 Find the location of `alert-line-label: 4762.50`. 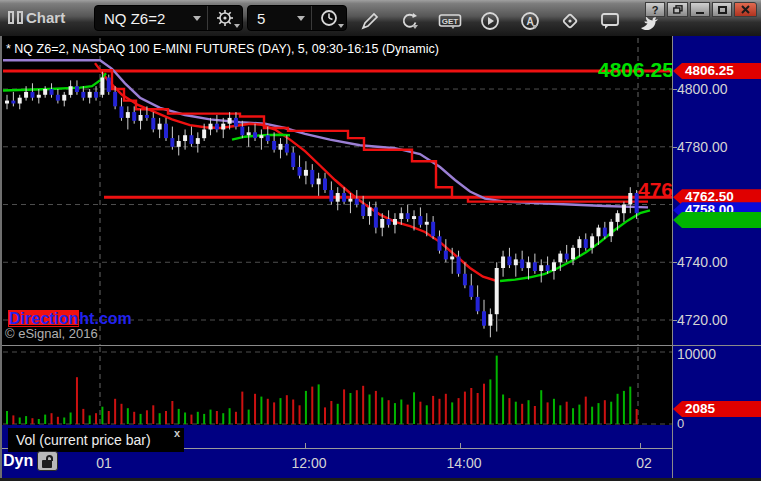

alert-line-label: 4762.50 is located at coordinates (656, 190).